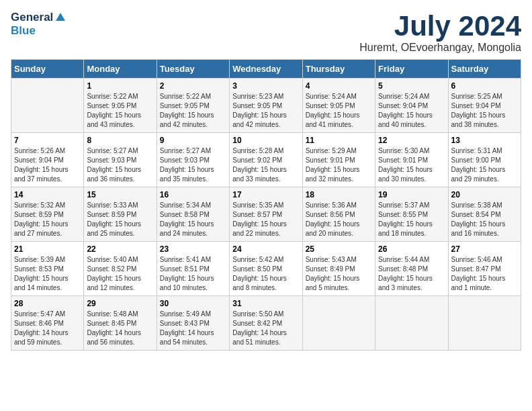 The width and height of the screenshot is (532, 411). What do you see at coordinates (60, 17) in the screenshot?
I see `logo-icon` at bounding box center [60, 17].